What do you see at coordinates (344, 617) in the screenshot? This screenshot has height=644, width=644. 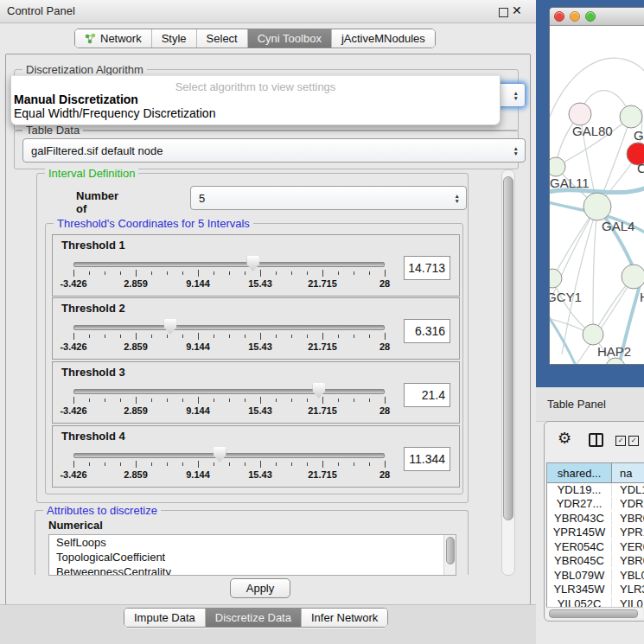 I see `tab-infer-network: Infer Network` at bounding box center [344, 617].